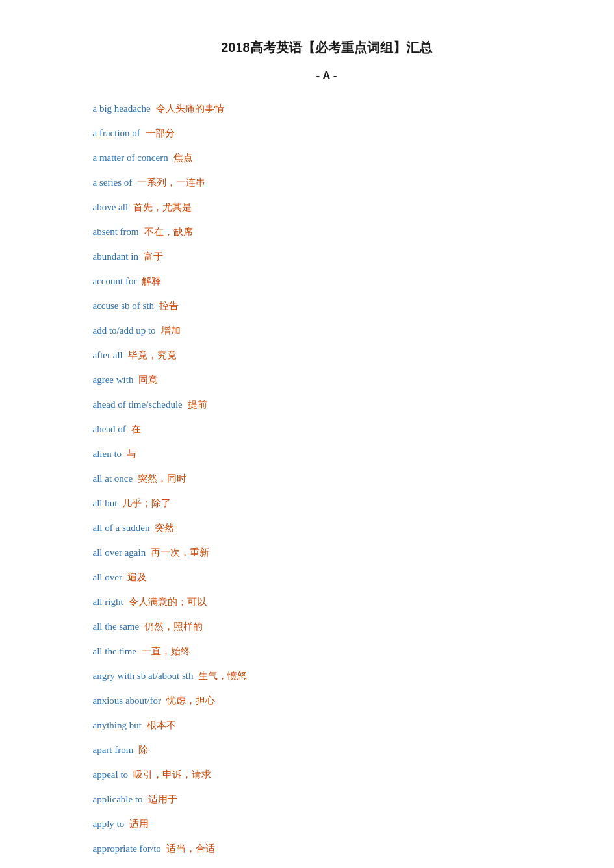 This screenshot has width=614, height=868. I want to click on vocab-chinese: 适用, so click(139, 824).